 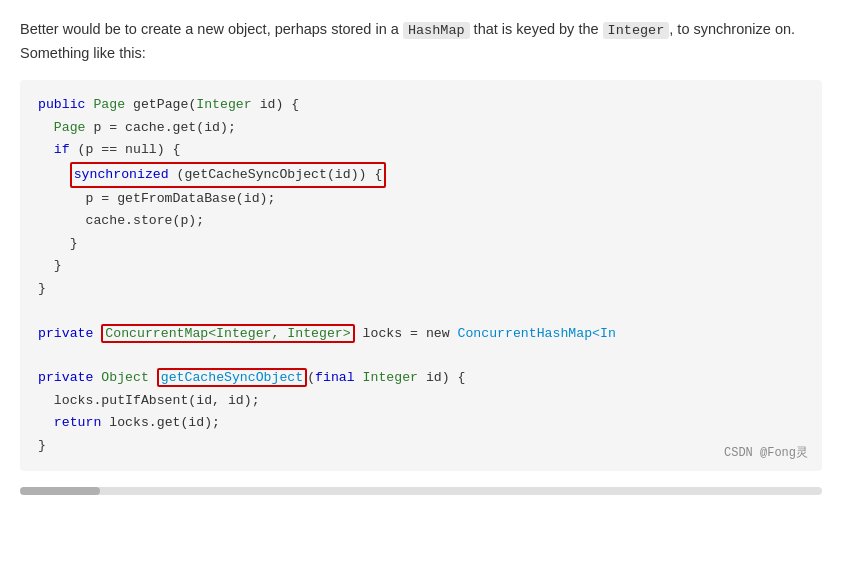 What do you see at coordinates (436, 30) in the screenshot?
I see `hashmap-inline-code: HashMap` at bounding box center [436, 30].